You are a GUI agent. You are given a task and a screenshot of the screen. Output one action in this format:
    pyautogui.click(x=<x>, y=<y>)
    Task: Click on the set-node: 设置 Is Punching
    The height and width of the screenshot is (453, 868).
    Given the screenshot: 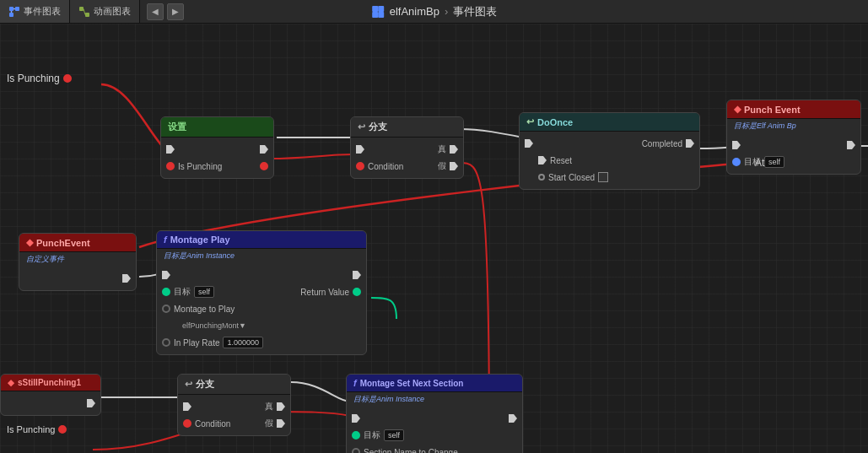 What is the action you would take?
    pyautogui.click(x=218, y=148)
    